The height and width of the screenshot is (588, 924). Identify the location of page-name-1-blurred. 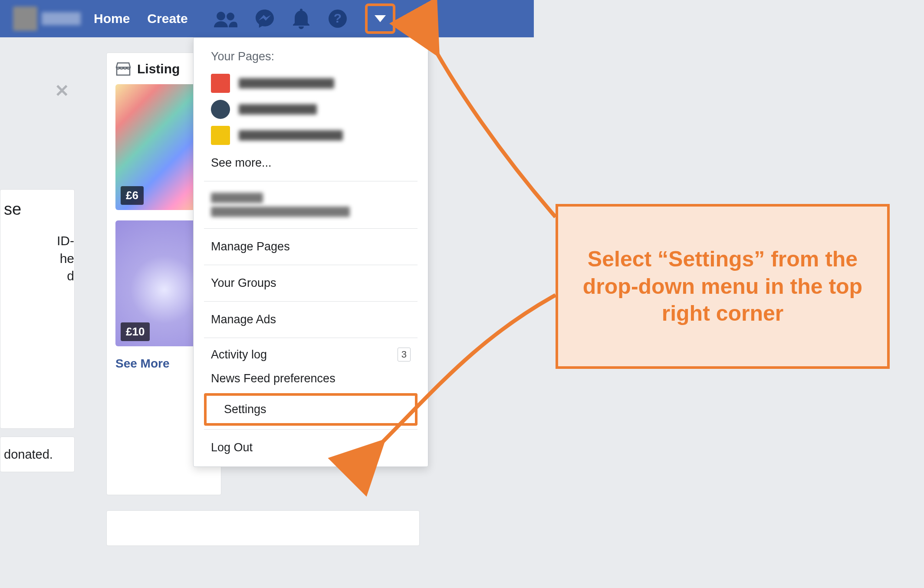
(286, 83).